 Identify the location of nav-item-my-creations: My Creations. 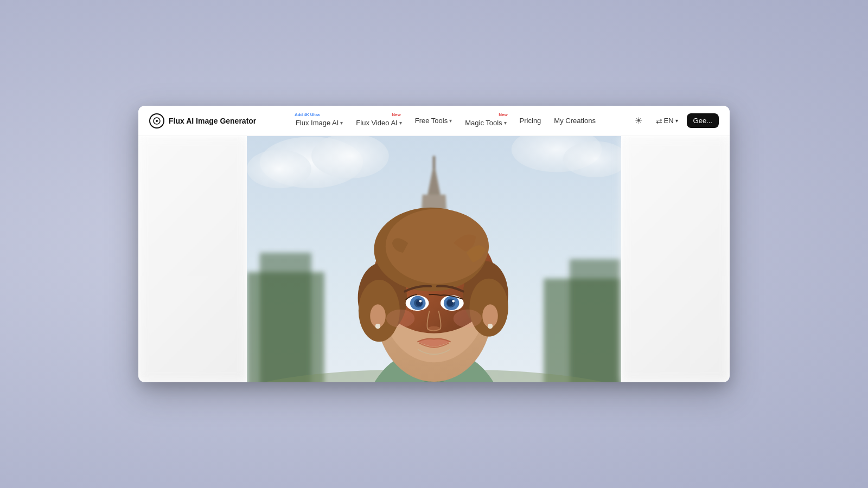
(575, 120).